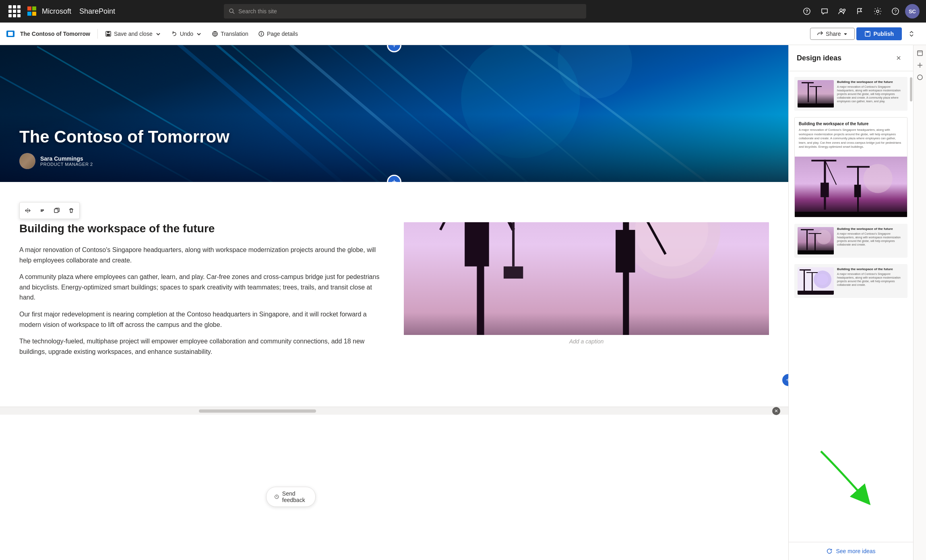  What do you see at coordinates (202, 293) in the screenshot?
I see `text-column: Building the workspace of the future A m…` at bounding box center [202, 293].